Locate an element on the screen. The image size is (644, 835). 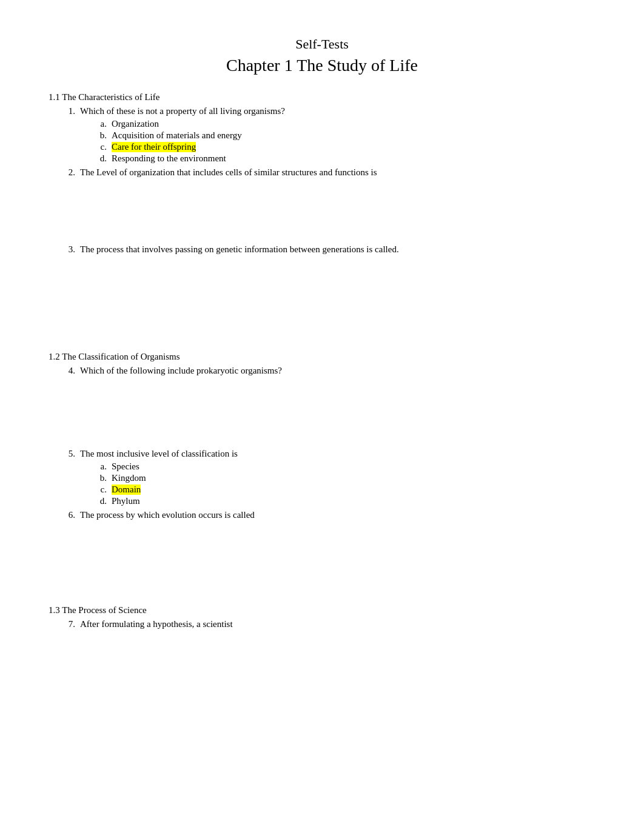
answer-item: d.Responding to the environment is located at coordinates (346, 159).